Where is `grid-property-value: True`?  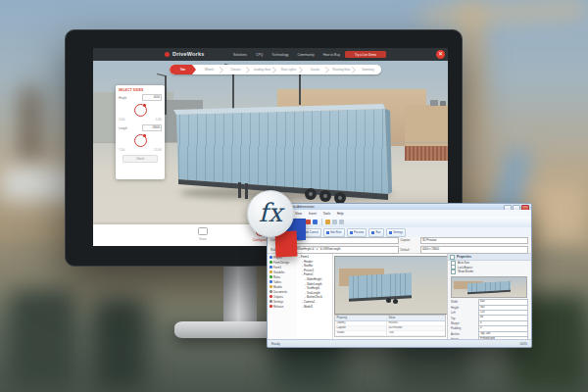 grid-property-value: True is located at coordinates (416, 337).